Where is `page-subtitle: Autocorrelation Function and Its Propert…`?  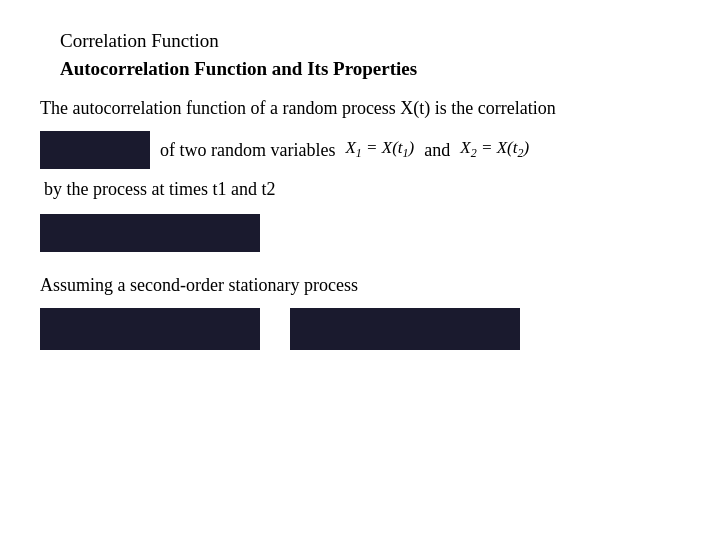
page-subtitle: Autocorrelation Function and Its Propert… is located at coordinates (370, 69).